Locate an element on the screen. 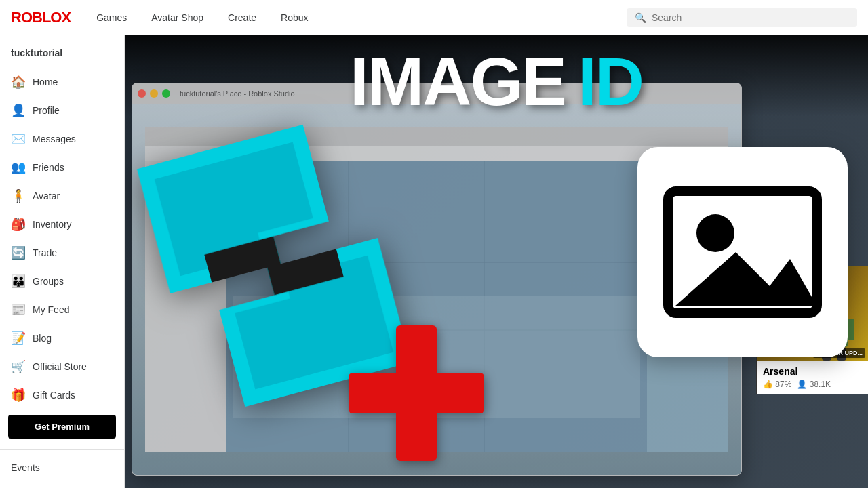 The width and height of the screenshot is (868, 488). arsenal-players: 👤 38.1K is located at coordinates (814, 384).